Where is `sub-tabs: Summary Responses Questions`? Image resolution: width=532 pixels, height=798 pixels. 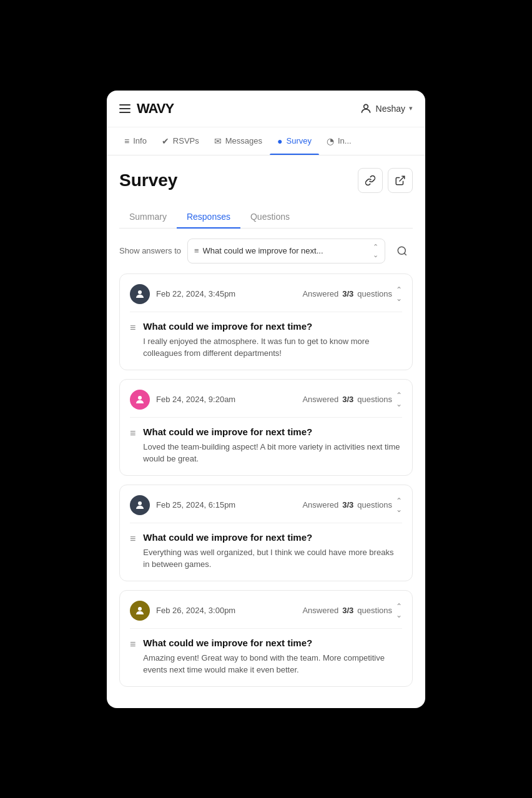
sub-tabs: Summary Responses Questions is located at coordinates (266, 217).